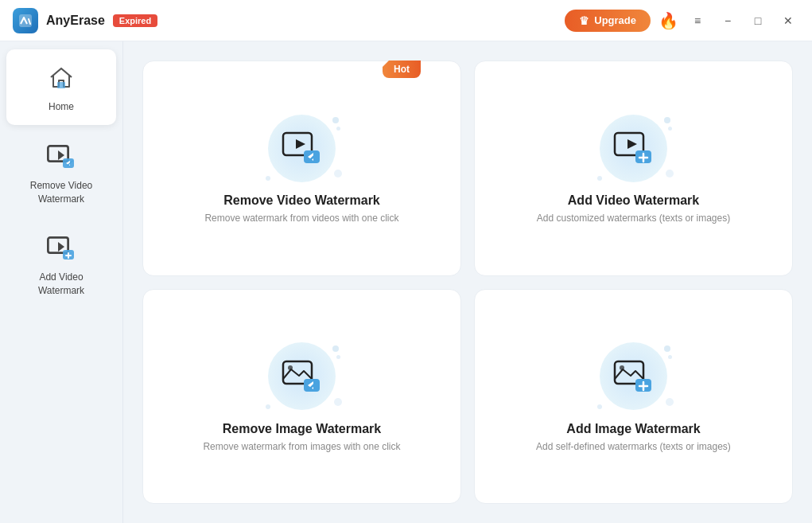  I want to click on menu-button: ≡, so click(697, 21).